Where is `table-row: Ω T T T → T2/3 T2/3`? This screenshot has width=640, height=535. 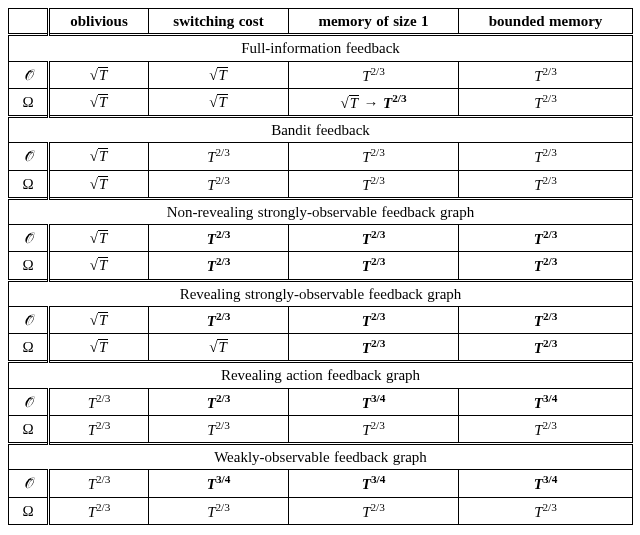 table-row: Ω T T T → T2/3 T2/3 is located at coordinates (321, 102).